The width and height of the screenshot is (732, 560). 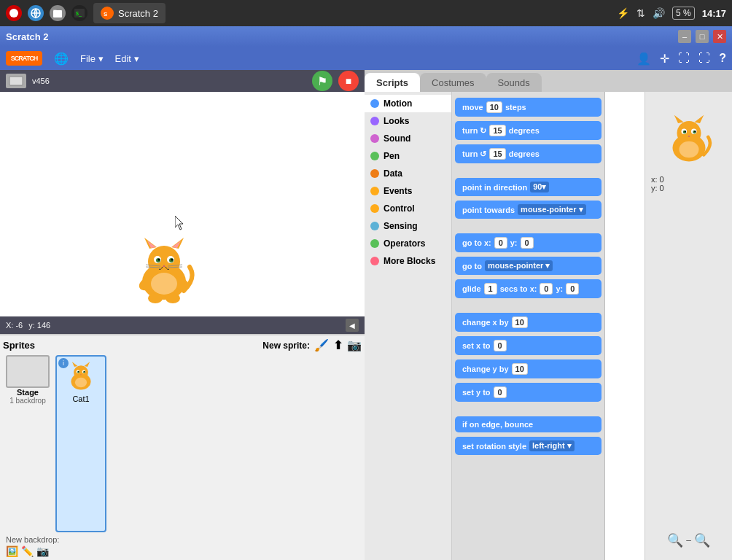 I want to click on maximize-button: □, so click(x=702, y=36).